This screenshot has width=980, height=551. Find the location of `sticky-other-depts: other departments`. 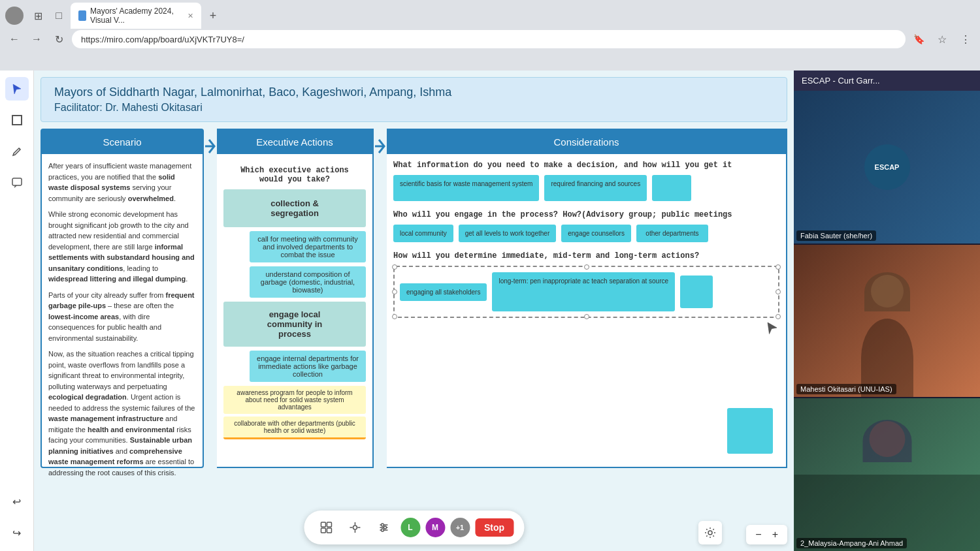

sticky-other-depts: other departments is located at coordinates (672, 234).